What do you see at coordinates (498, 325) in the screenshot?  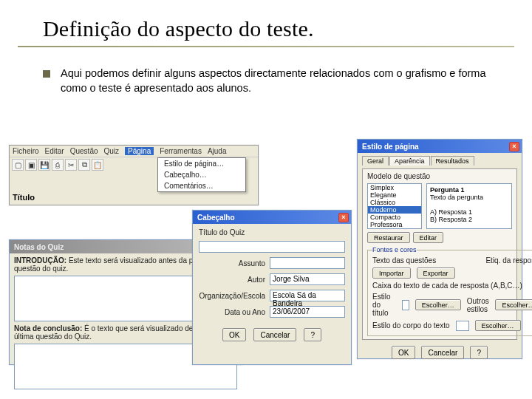 I see `escolher3-button: Escolher…` at bounding box center [498, 325].